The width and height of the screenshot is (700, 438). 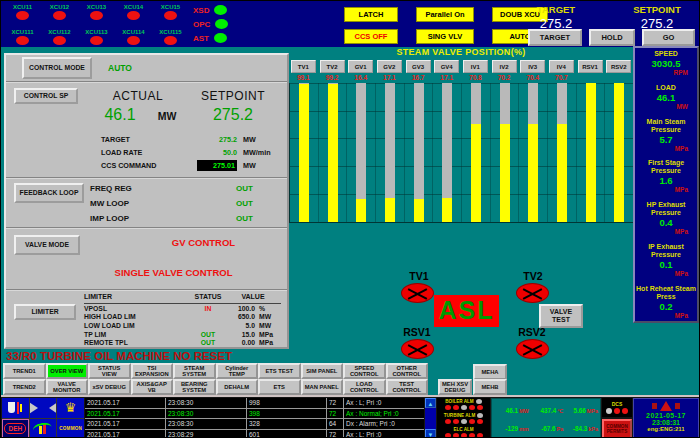 What do you see at coordinates (60, 12) in the screenshot?
I see `xcu-indicator-xcu12: XCU12` at bounding box center [60, 12].